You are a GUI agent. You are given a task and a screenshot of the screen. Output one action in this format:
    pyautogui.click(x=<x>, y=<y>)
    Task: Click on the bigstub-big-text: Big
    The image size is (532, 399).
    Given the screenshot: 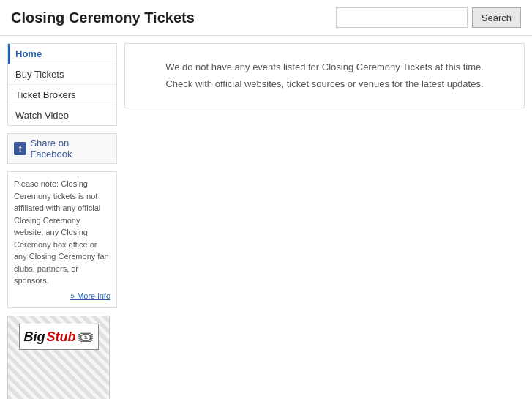 What is the action you would take?
    pyautogui.click(x=35, y=337)
    